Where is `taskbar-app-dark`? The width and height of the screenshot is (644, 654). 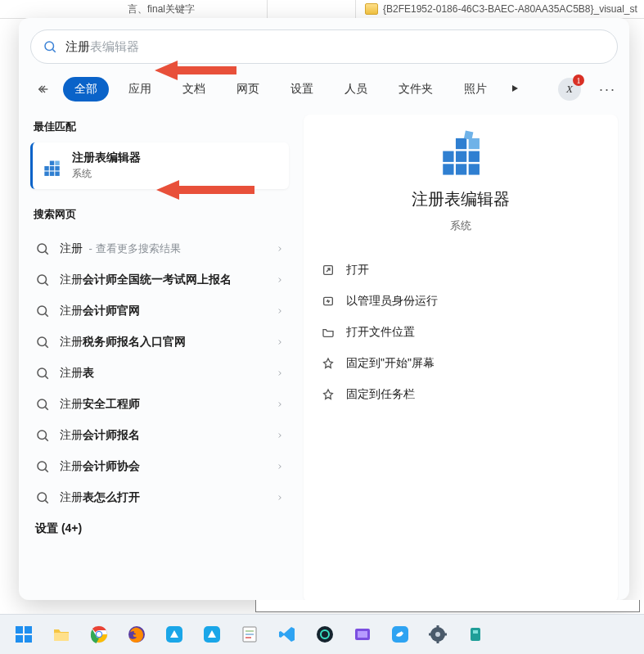 taskbar-app-dark is located at coordinates (325, 634).